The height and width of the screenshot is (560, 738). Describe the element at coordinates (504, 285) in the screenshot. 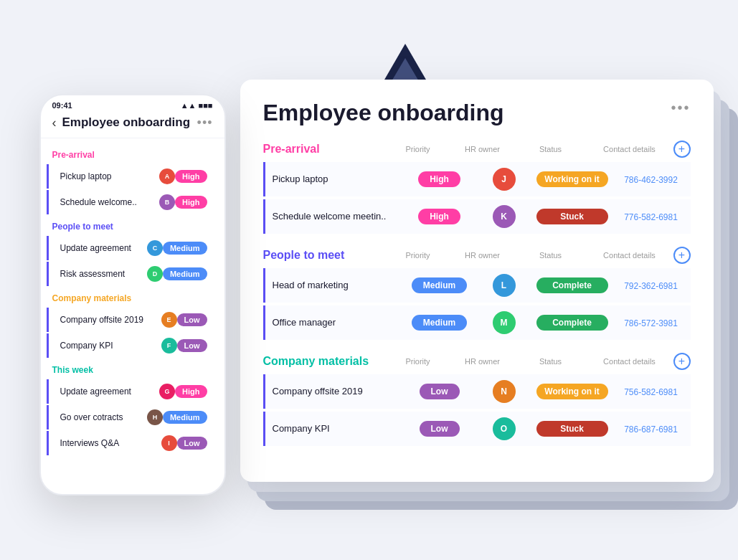

I see `owner-avatar: L` at that location.